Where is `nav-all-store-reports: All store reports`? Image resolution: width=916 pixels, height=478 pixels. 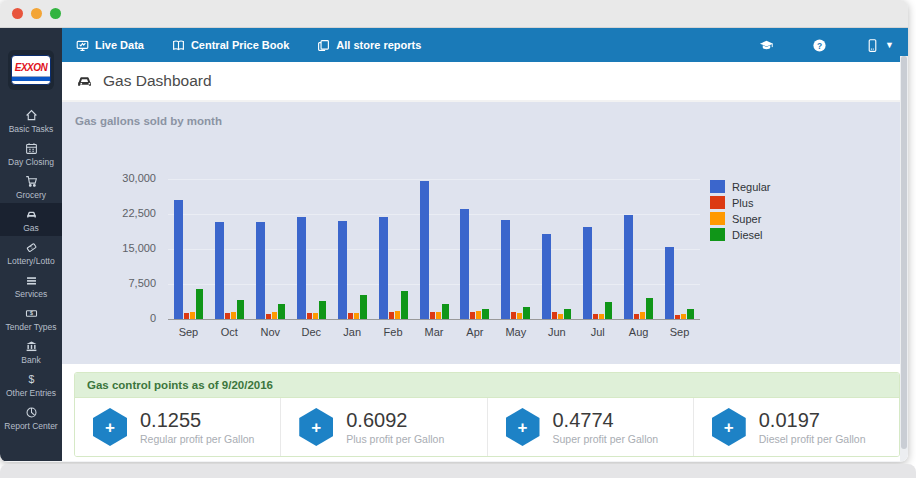 nav-all-store-reports: All store reports is located at coordinates (369, 45).